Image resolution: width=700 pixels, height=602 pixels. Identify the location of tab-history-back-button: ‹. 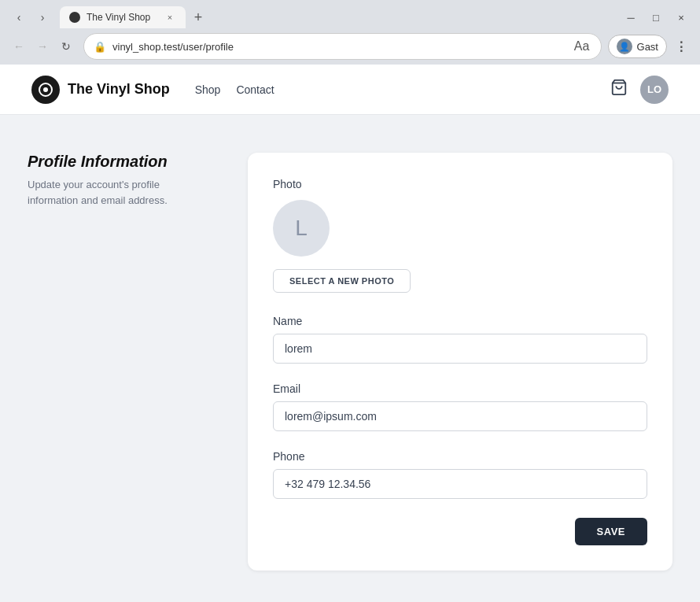
(19, 17).